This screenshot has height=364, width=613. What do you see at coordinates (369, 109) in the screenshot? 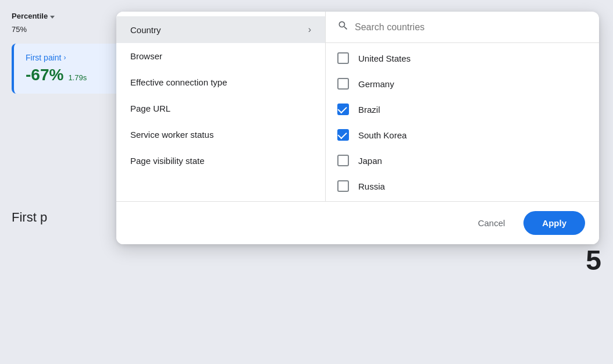
I see `country-label-br: Brazil` at bounding box center [369, 109].